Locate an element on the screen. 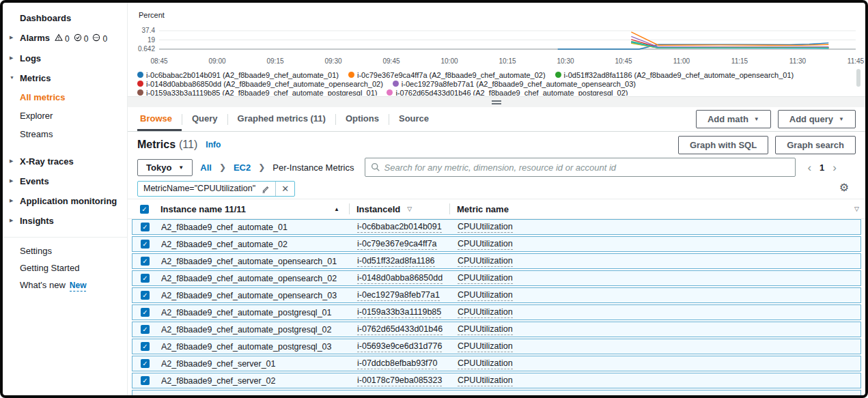  table-row: ✓A2_f8baade9_chef_automate_postgresql_01… is located at coordinates (496, 313).